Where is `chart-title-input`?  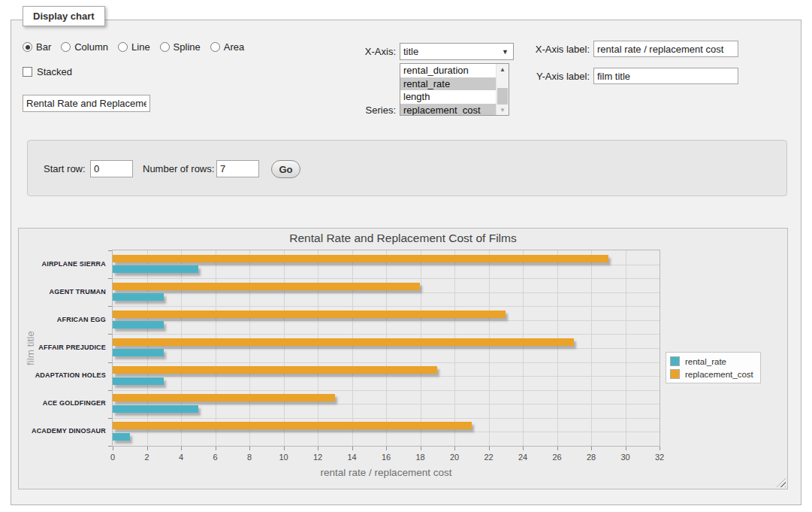
chart-title-input is located at coordinates (86, 104).